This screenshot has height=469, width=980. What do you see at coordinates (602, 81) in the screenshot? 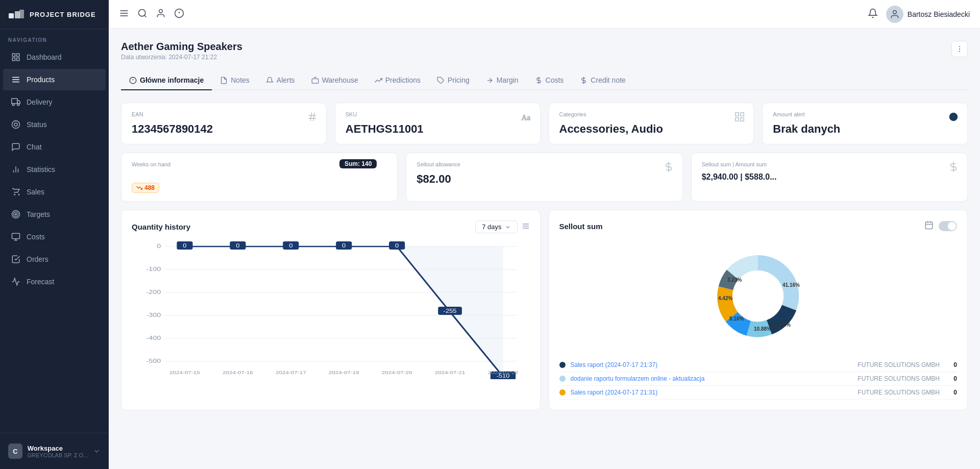
I see `tab-credit-note: Credit note` at bounding box center [602, 81].